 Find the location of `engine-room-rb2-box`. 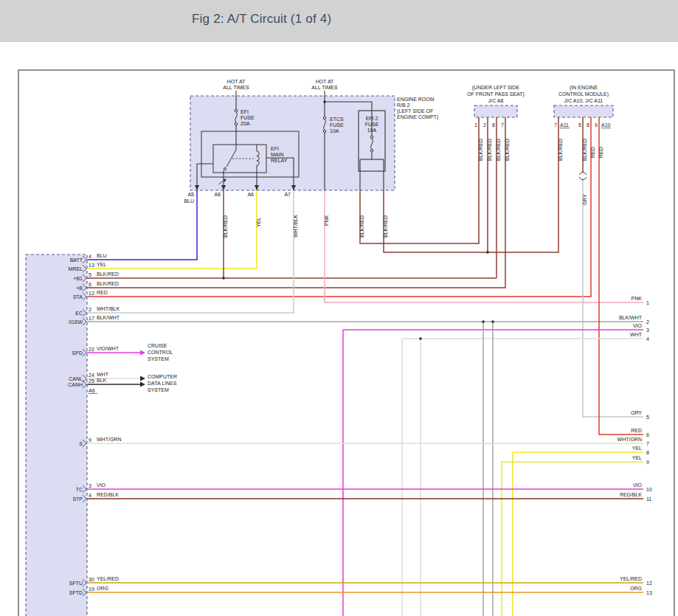

engine-room-rb2-box is located at coordinates (292, 143).